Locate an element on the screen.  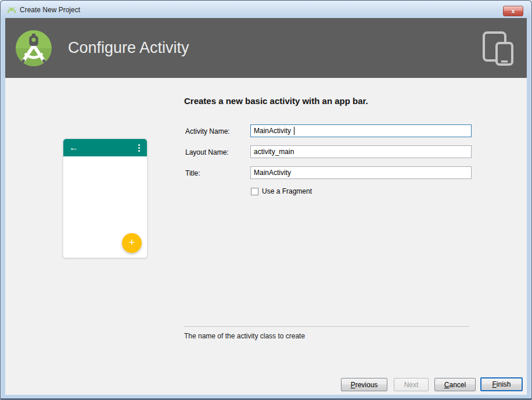
preview-appbar: ← is located at coordinates (105, 148).